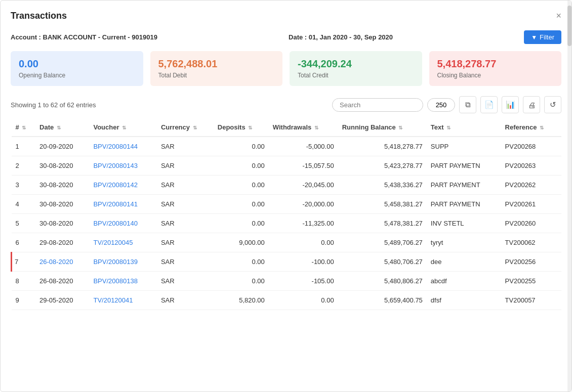 The image size is (572, 392). What do you see at coordinates (496, 64) in the screenshot?
I see `closing-balance-value: 5,418,278.77` at bounding box center [496, 64].